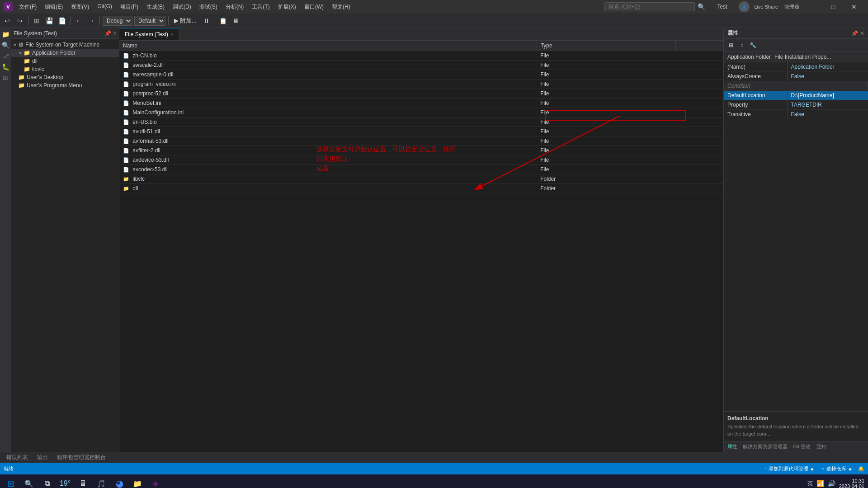  I want to click on taskbar-calc: 🖩, so click(83, 482).